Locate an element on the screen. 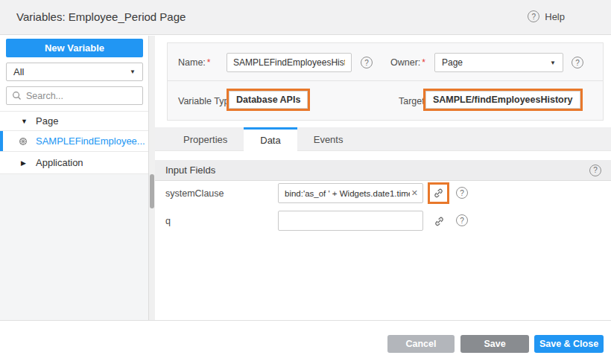 The height and width of the screenshot is (364, 611). footer-bar: Cancel Save Save & Close is located at coordinates (306, 342).